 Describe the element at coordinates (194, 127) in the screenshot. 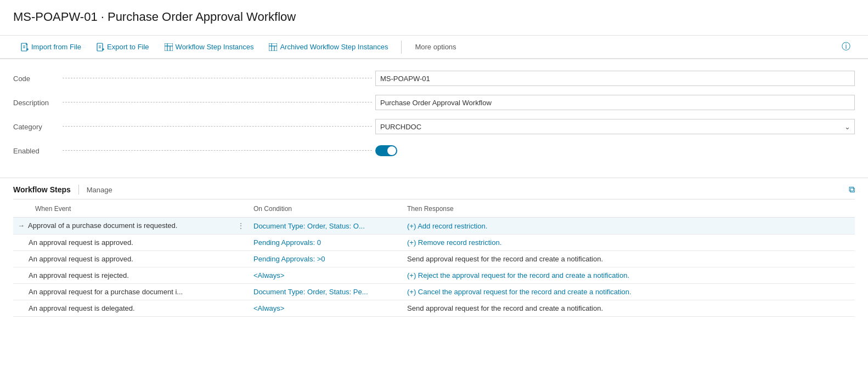

I see `category-label: Category` at that location.